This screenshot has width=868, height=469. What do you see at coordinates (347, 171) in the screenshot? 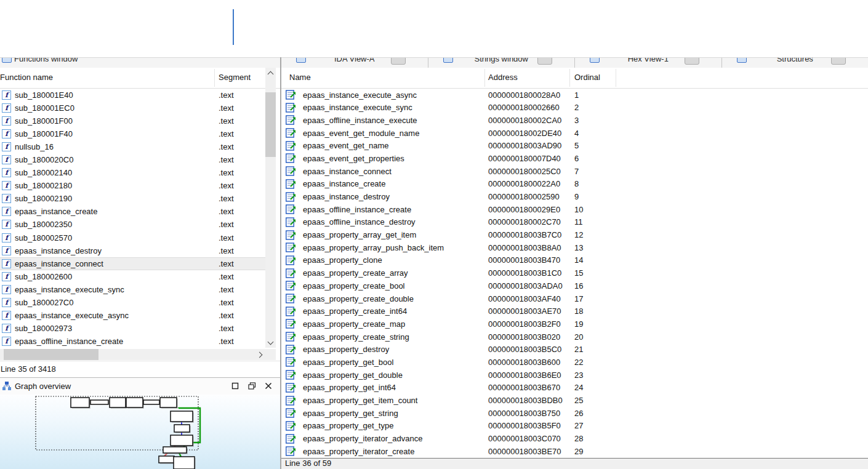
I see `export-name: epaas_instance_connect` at bounding box center [347, 171].